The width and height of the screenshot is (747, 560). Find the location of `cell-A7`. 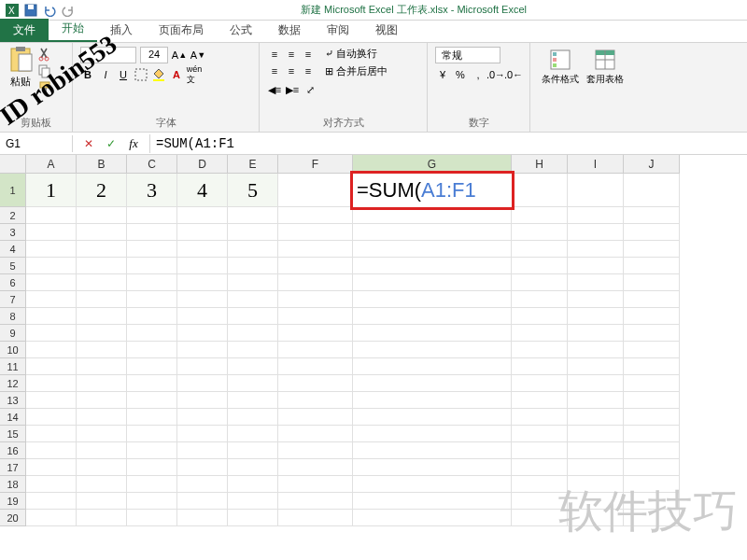

cell-A7 is located at coordinates (51, 300).